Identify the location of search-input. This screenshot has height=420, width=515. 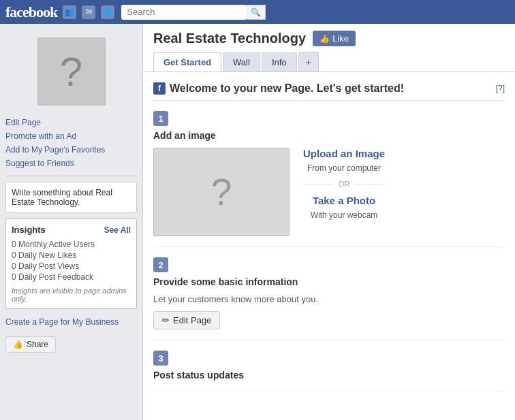
(184, 12).